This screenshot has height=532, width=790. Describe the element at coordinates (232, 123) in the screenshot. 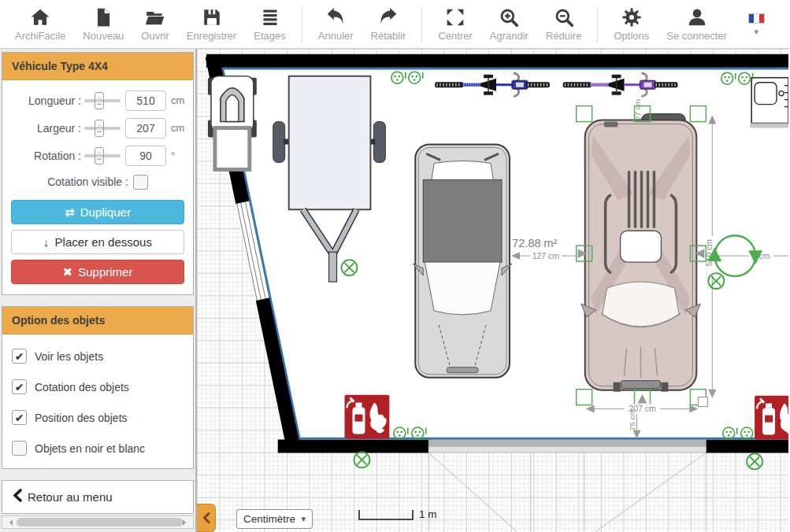

I see `ride-on-mower` at that location.